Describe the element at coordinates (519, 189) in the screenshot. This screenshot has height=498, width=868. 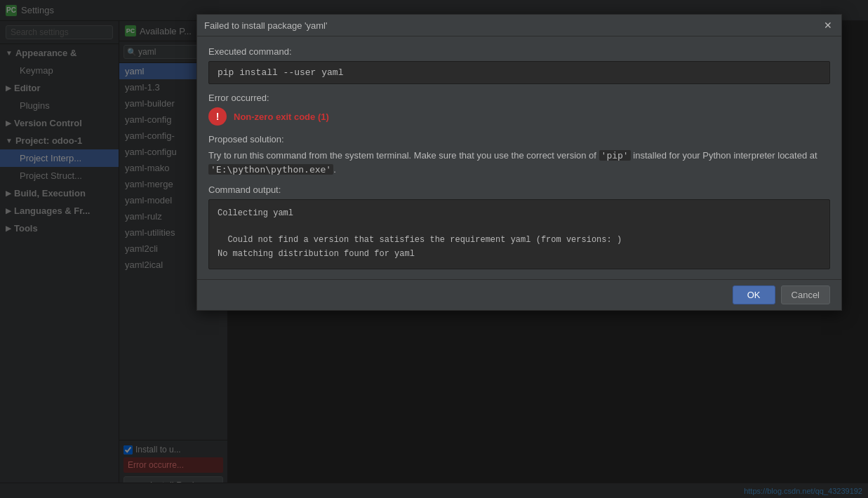
I see `command-output-label: Command output:` at that location.